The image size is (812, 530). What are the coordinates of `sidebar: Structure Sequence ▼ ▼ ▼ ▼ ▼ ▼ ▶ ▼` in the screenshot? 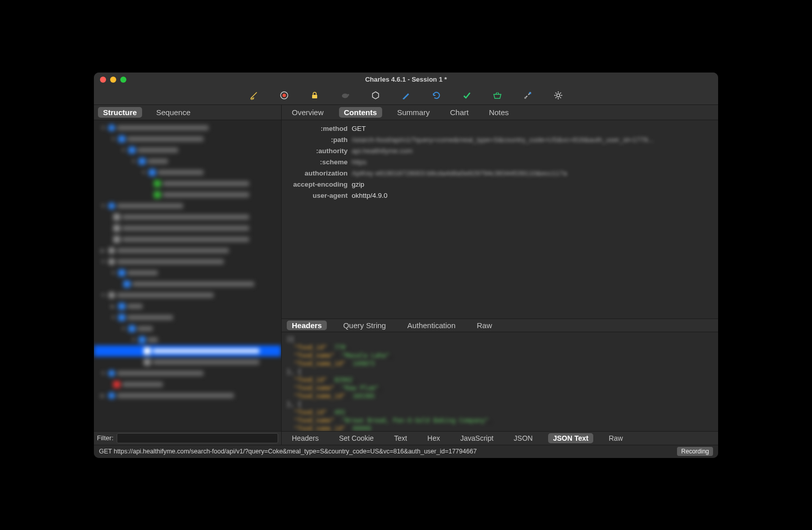 It's located at (188, 275).